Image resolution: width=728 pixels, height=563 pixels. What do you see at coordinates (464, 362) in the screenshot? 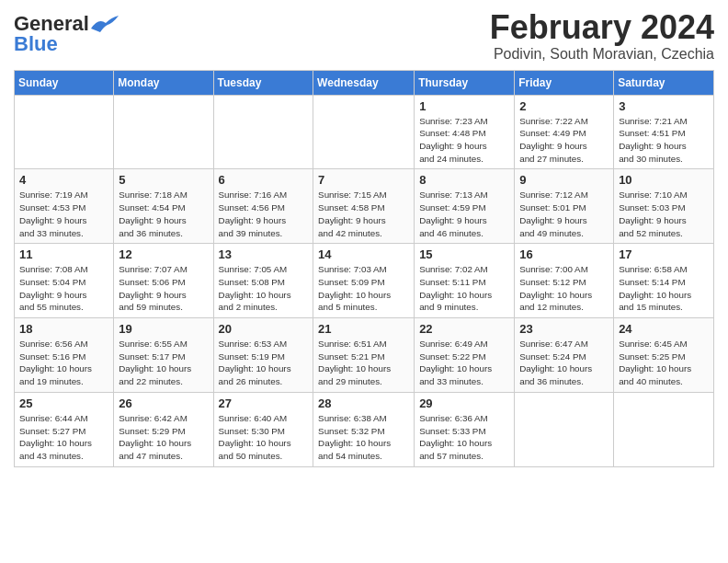
I see `day-info: Sunrise: 6:49 AMSunset: 5:22 PMDaylight:…` at bounding box center [464, 362].